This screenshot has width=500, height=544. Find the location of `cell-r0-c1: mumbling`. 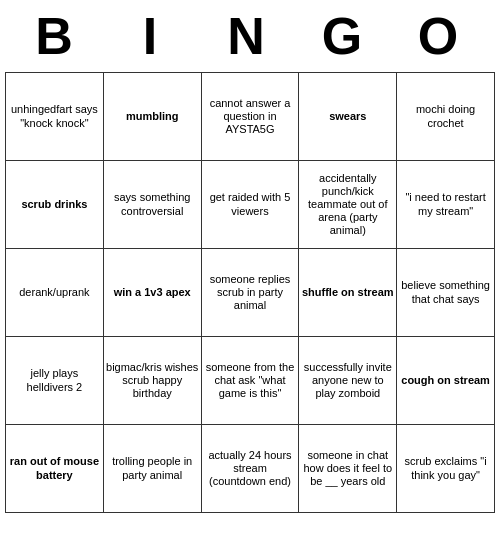

cell-r0-c1: mumbling is located at coordinates (152, 117).